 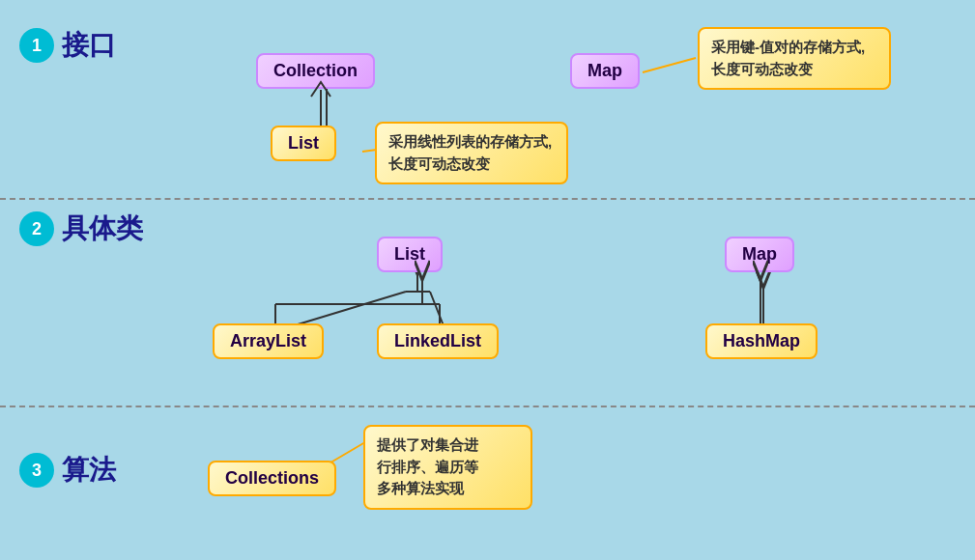 What do you see at coordinates (89, 45) in the screenshot?
I see `section-1-title: 接口` at bounding box center [89, 45].